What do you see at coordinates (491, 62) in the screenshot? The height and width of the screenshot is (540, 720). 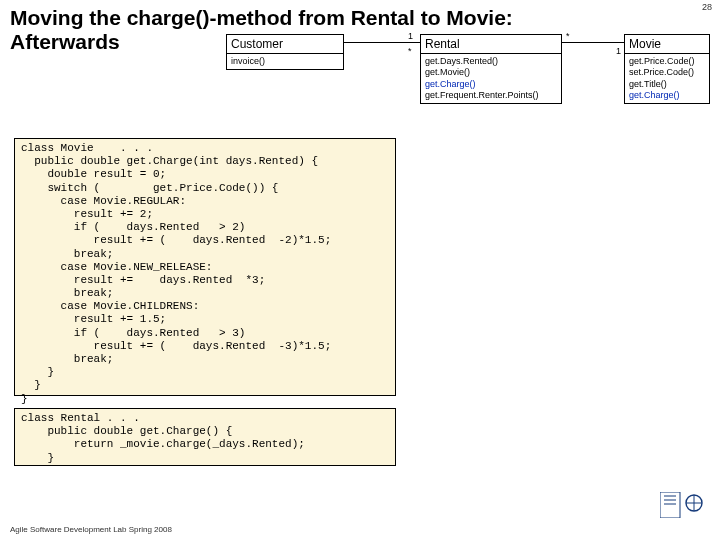 I see `rental-m1: get.Days.Rented()` at bounding box center [491, 62].